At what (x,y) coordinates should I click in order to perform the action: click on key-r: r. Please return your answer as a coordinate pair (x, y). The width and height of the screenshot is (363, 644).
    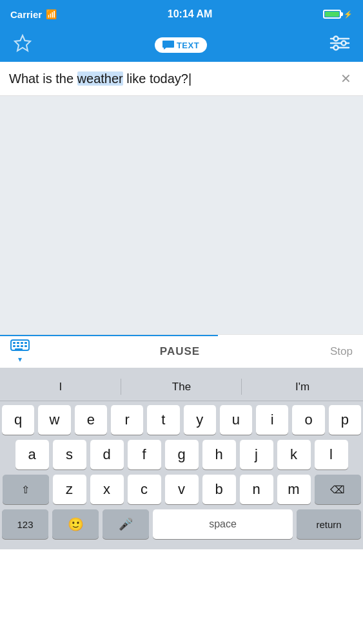
    Looking at the image, I should click on (127, 420).